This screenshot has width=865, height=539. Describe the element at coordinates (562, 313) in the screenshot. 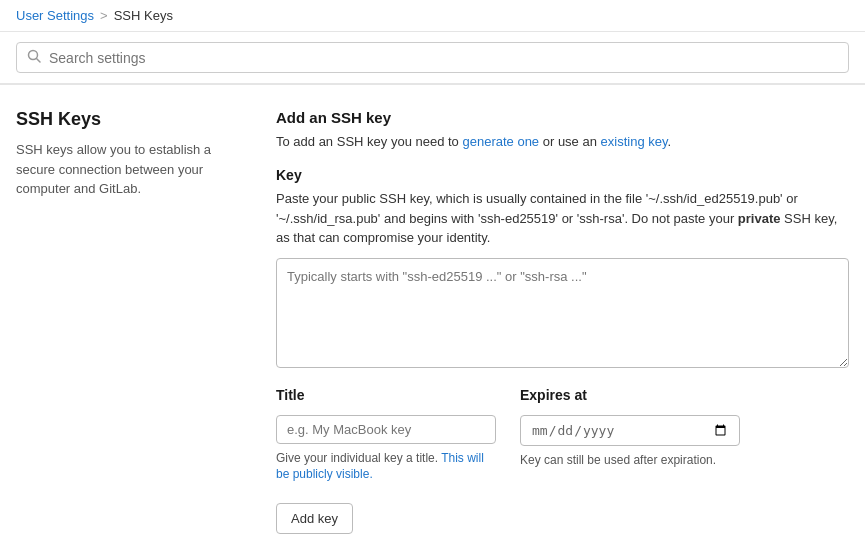

I see `key-textarea` at that location.